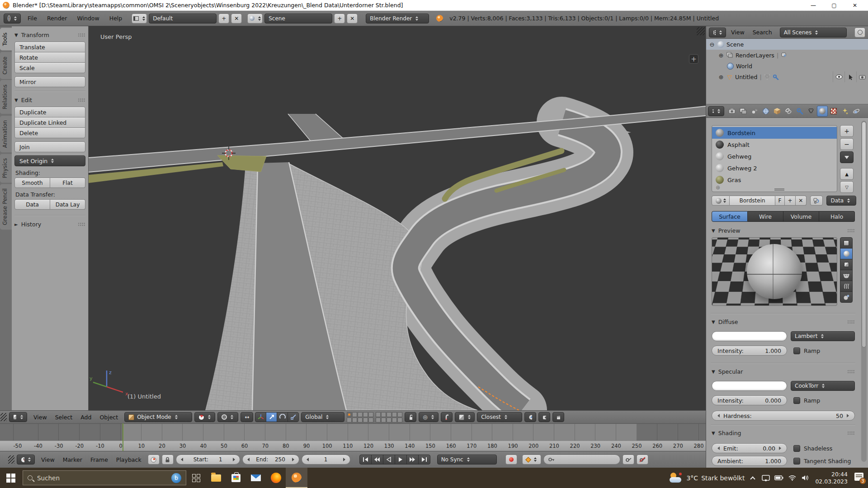 The width and height of the screenshot is (868, 488). Describe the element at coordinates (847, 144) in the screenshot. I see `remove-material-slot-button: −` at that location.